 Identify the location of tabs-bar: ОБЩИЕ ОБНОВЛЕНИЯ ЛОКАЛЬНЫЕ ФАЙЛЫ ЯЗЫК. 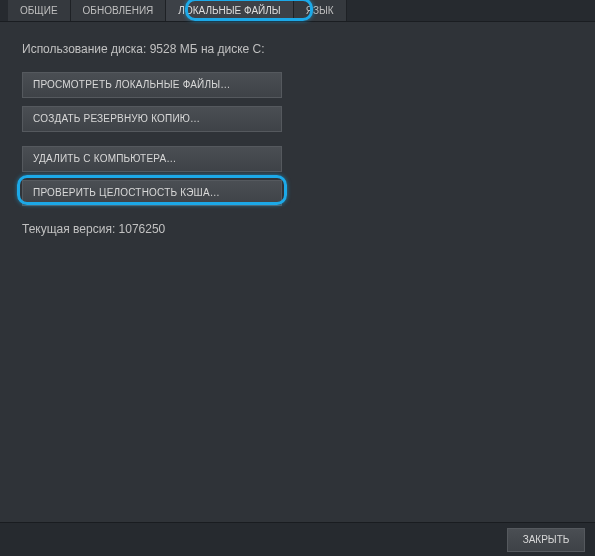
(298, 11).